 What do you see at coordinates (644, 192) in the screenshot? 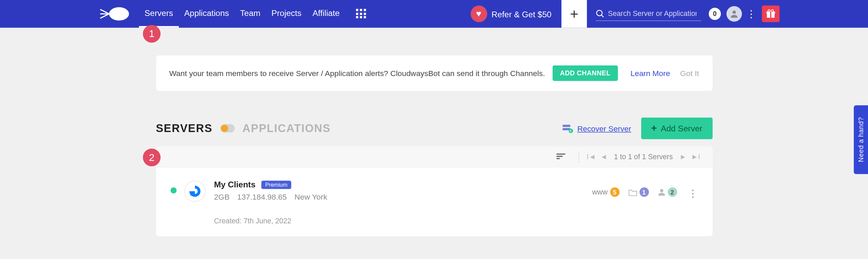
I see `projects-count-badge: 1` at bounding box center [644, 192].